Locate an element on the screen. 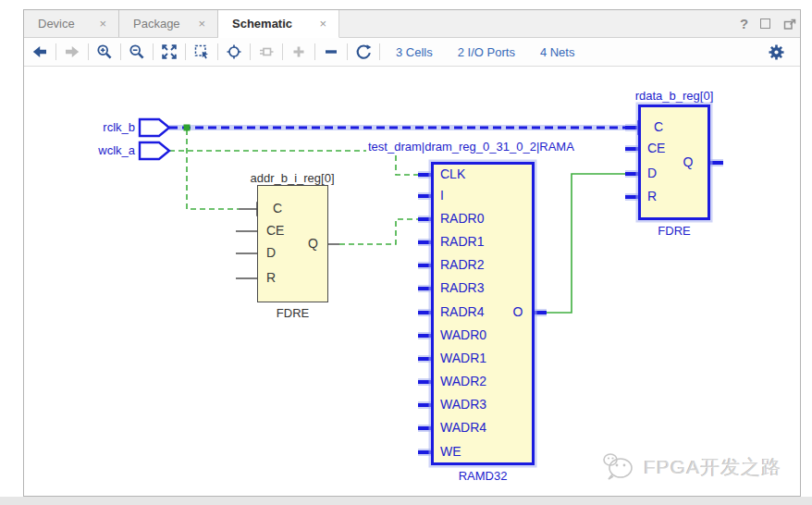 The height and width of the screenshot is (505, 812). rdata-reg-pin-ce: CE is located at coordinates (657, 148).